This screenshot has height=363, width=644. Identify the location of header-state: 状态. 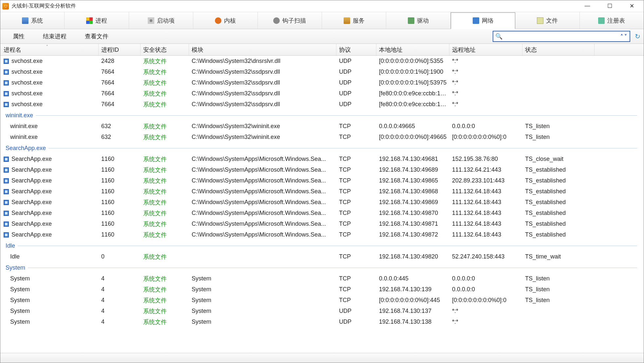
(559, 50).